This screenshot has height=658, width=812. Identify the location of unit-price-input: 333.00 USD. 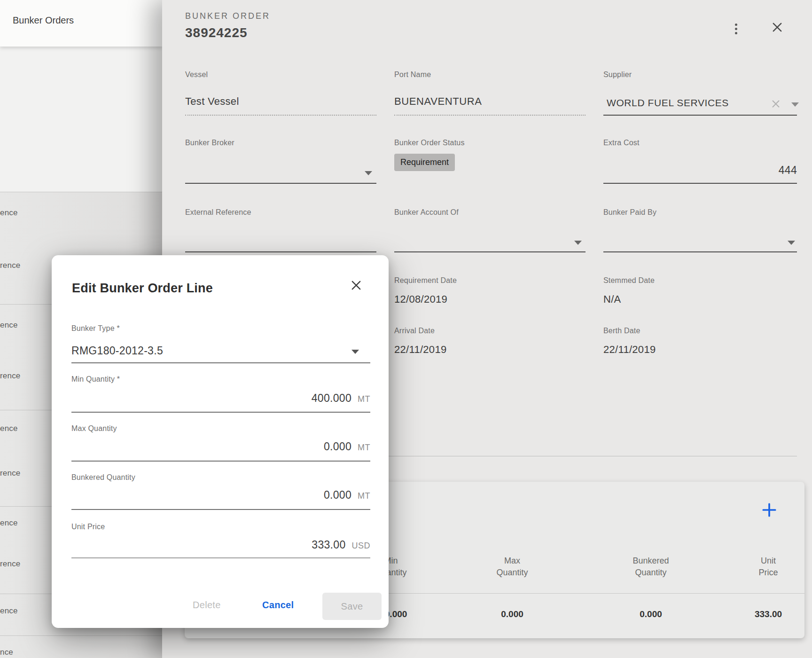
(221, 545).